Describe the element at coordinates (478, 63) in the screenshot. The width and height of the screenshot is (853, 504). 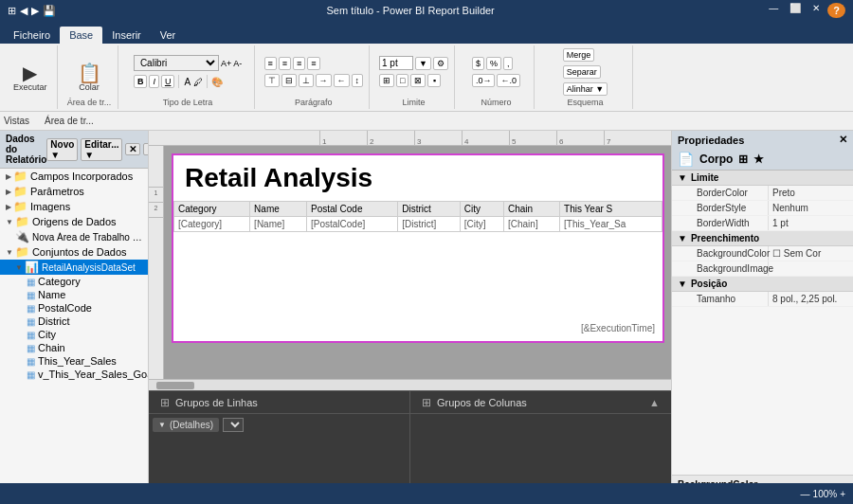
I see `currency-btn: $` at that location.